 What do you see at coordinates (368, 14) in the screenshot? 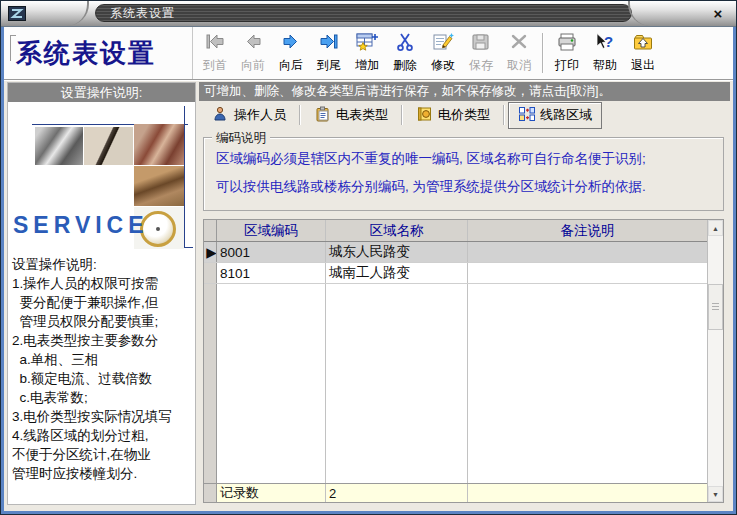
I see `title-bar: 系统表设置 ×` at bounding box center [368, 14].